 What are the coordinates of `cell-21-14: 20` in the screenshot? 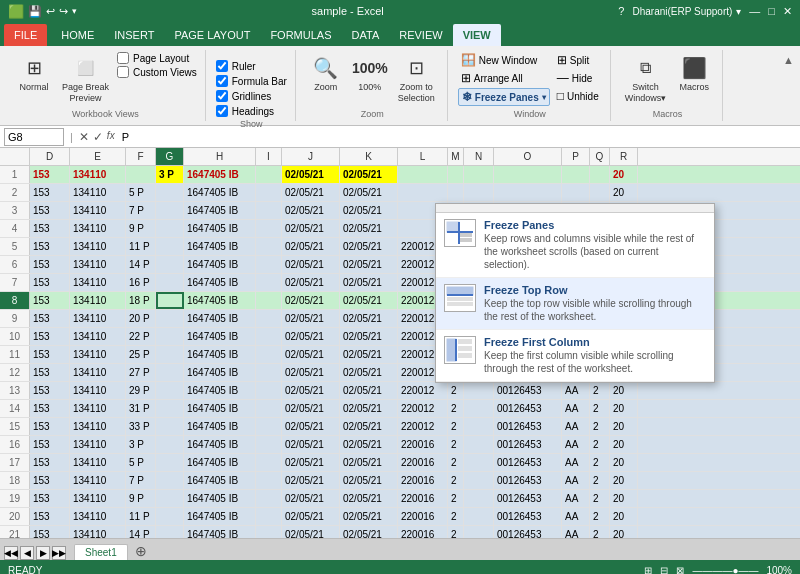 It's located at (624, 532).